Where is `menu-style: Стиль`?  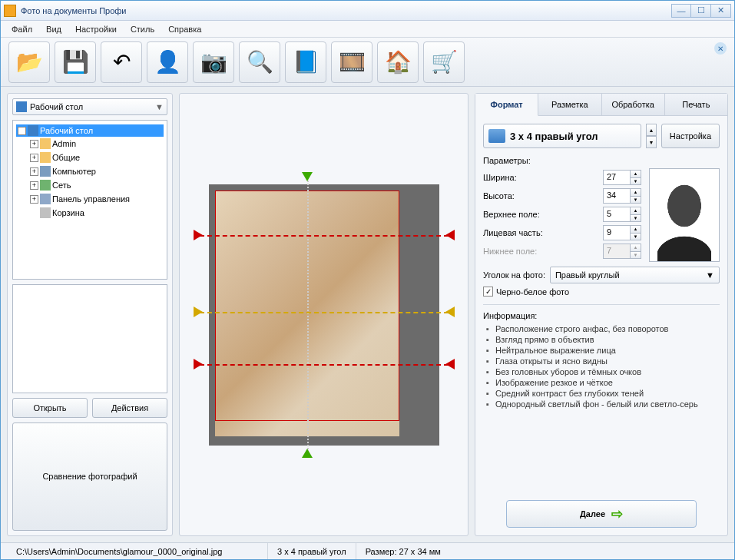 menu-style: Стиль is located at coordinates (143, 29).